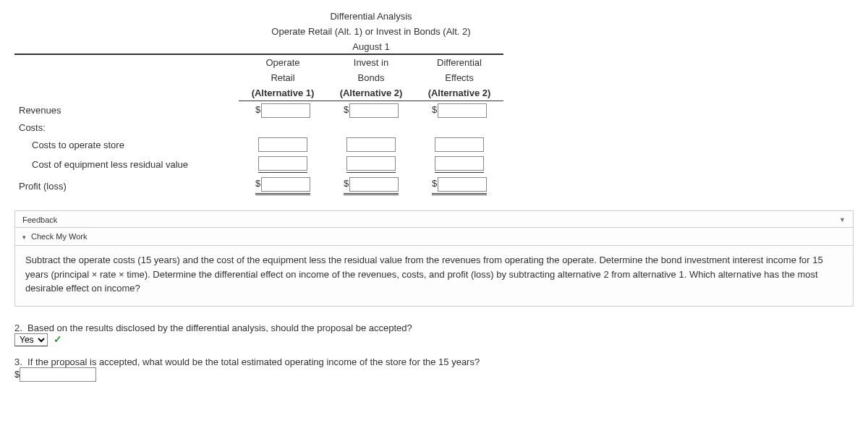 Image resolution: width=868 pixels, height=423 pixels. Describe the element at coordinates (283, 78) in the screenshot. I see `col1-line2: Retail` at that location.